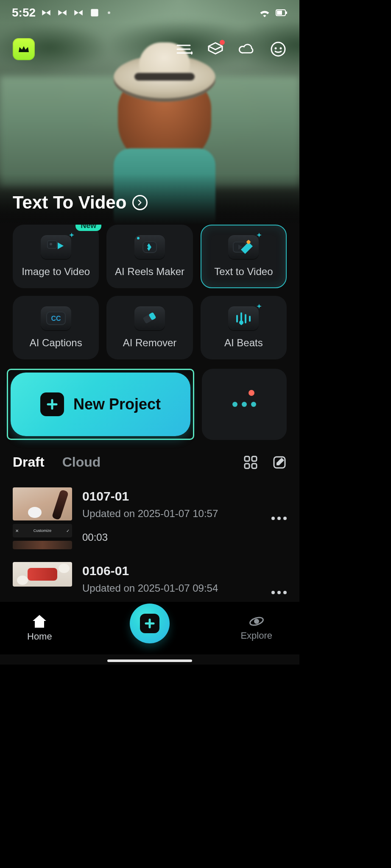 The image size is (391, 868). I want to click on grid-view-icon, so click(251, 462).